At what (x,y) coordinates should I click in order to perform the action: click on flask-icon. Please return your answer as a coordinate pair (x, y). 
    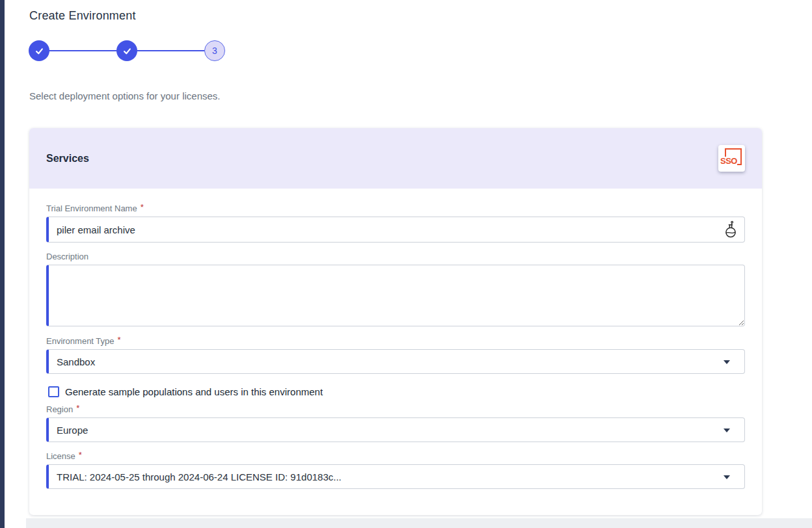
    Looking at the image, I should click on (731, 230).